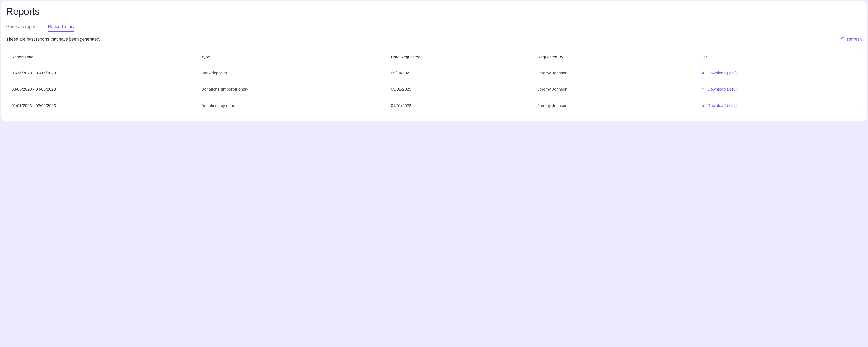 The height and width of the screenshot is (347, 868). Describe the element at coordinates (851, 39) in the screenshot. I see `refresh-button: Refresh` at that location.